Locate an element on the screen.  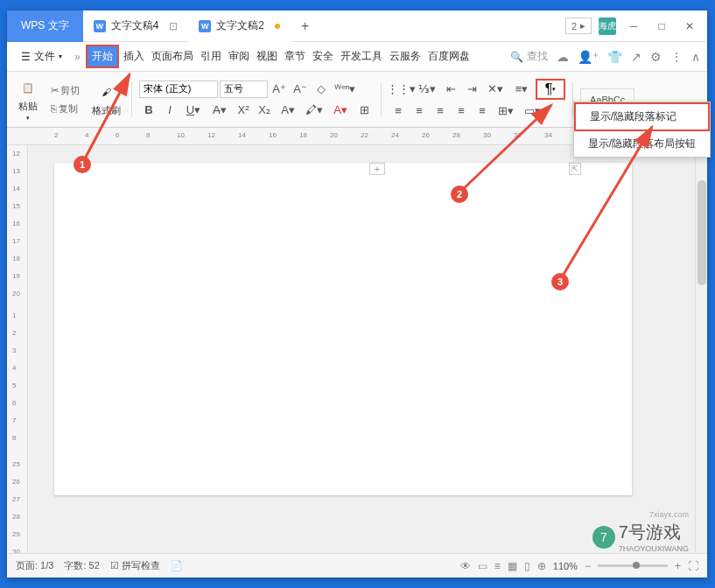
text-effects-button: A▾ is located at coordinates (288, 110).